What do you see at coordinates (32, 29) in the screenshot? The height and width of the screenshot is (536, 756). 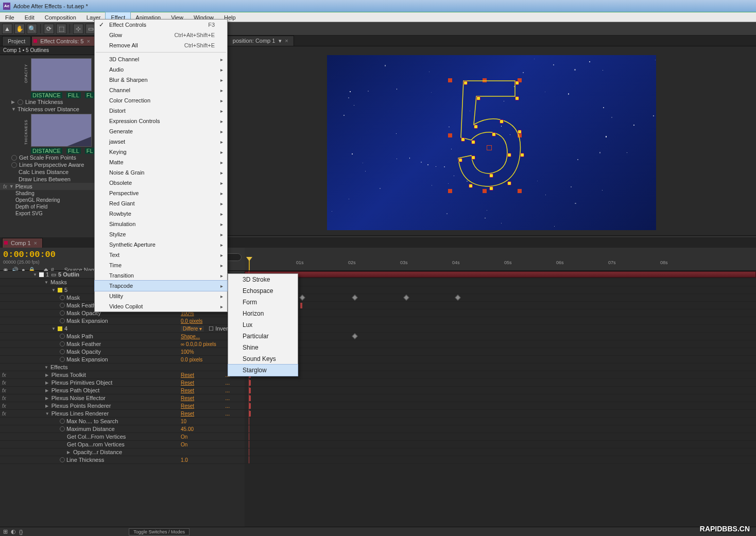 I see `zoom-tool: 🔍` at bounding box center [32, 29].